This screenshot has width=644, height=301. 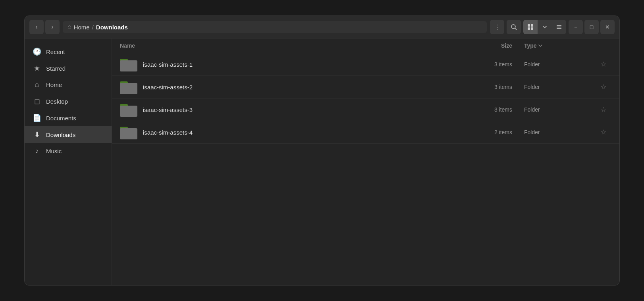 What do you see at coordinates (168, 87) in the screenshot?
I see `file-name: isaac-sim-assets-2` at bounding box center [168, 87].